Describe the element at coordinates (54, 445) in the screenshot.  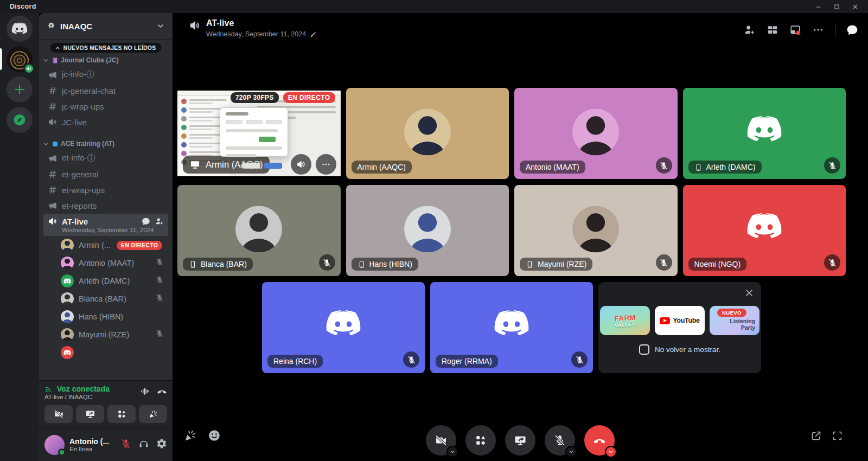
I see `user-avatar` at that location.